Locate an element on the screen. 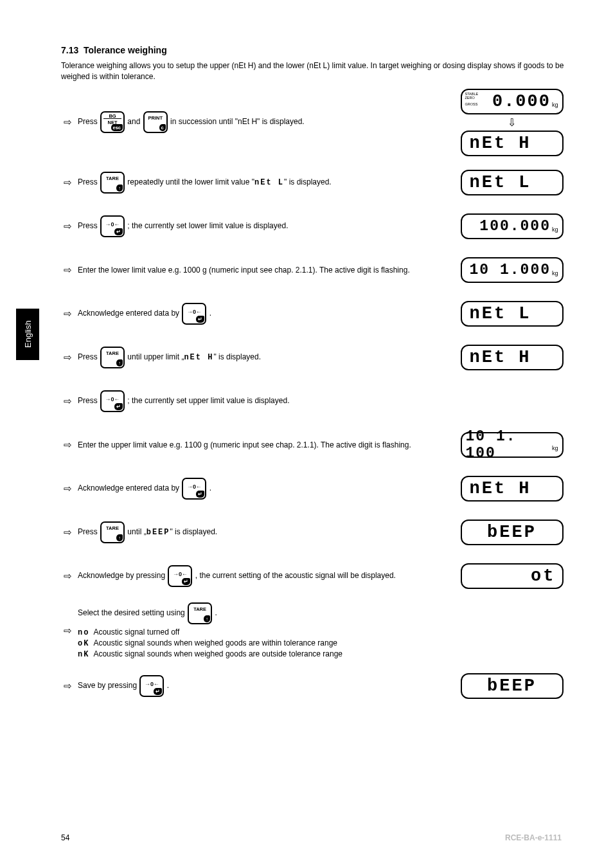  beep-option-desc: Acoustic signal turned off is located at coordinates (136, 632).